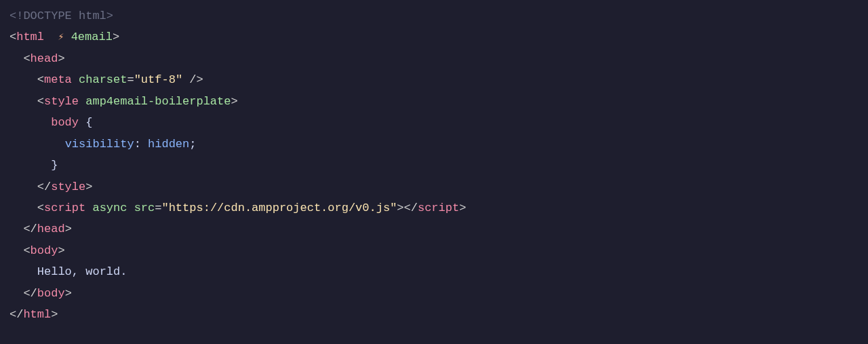 This screenshot has height=344, width=868. Describe the element at coordinates (37, 315) in the screenshot. I see `tag-html-close: html` at that location.